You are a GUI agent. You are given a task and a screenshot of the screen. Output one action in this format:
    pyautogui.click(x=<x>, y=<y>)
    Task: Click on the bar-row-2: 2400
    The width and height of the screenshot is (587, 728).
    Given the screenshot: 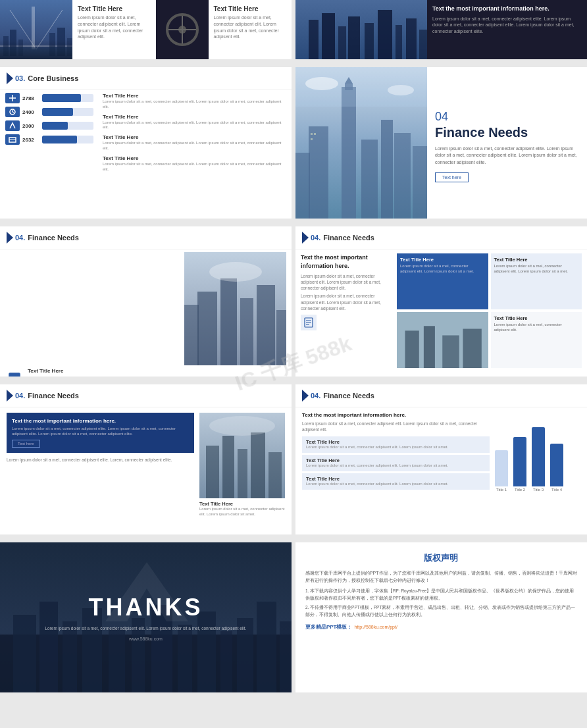 What is the action you would take?
    pyautogui.click(x=51, y=112)
    